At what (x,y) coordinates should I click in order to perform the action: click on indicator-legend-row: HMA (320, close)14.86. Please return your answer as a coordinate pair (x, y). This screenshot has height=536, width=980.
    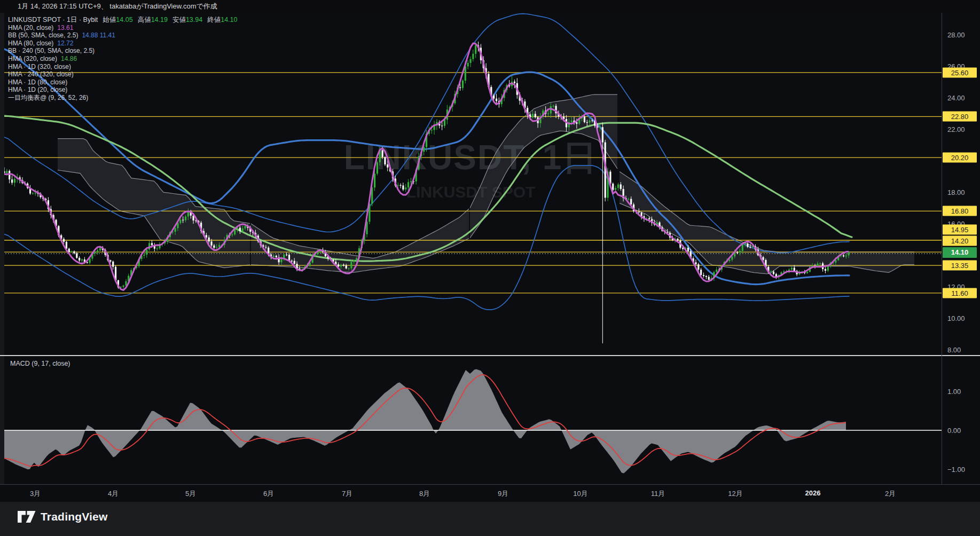
    Looking at the image, I should click on (123, 59).